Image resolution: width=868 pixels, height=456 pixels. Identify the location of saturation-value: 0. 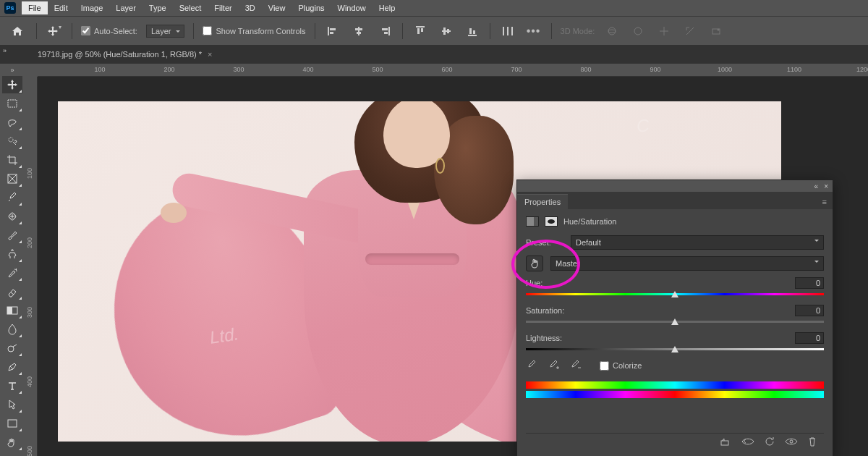
(809, 311).